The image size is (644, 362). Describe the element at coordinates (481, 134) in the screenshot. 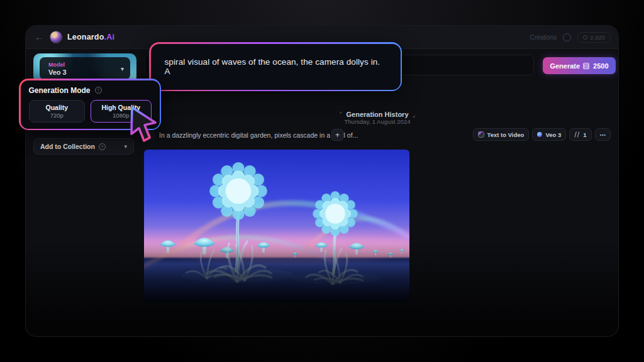

I see `text-to-video-icon` at that location.